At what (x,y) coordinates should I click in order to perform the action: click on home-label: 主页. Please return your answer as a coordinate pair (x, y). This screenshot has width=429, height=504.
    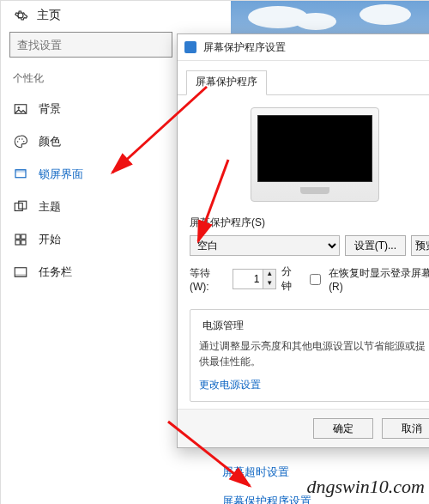
    Looking at the image, I should click on (49, 15).